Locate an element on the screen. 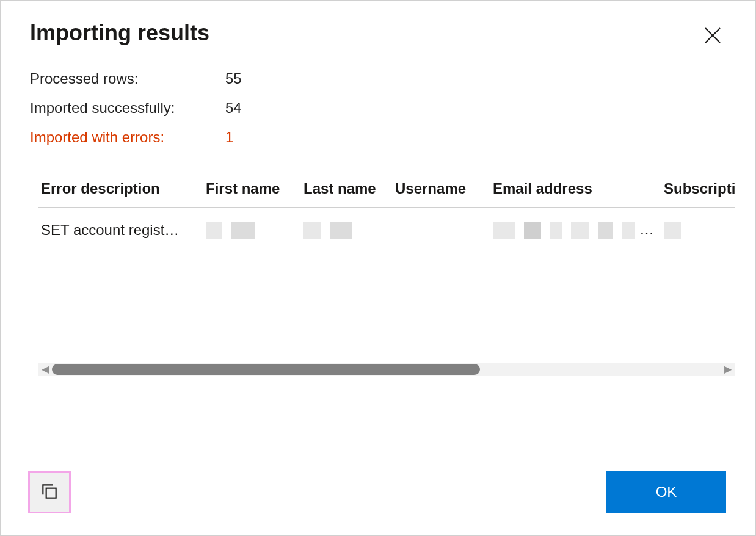 This screenshot has width=756, height=536. cell-subscription is located at coordinates (698, 230).